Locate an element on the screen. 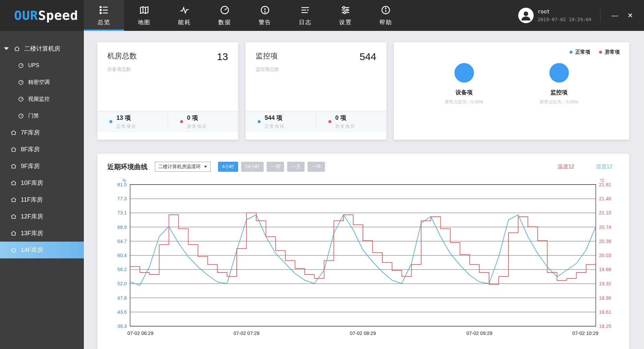 This screenshot has height=349, width=644. monitors-card-subtitle: 监控项总数 is located at coordinates (316, 69).